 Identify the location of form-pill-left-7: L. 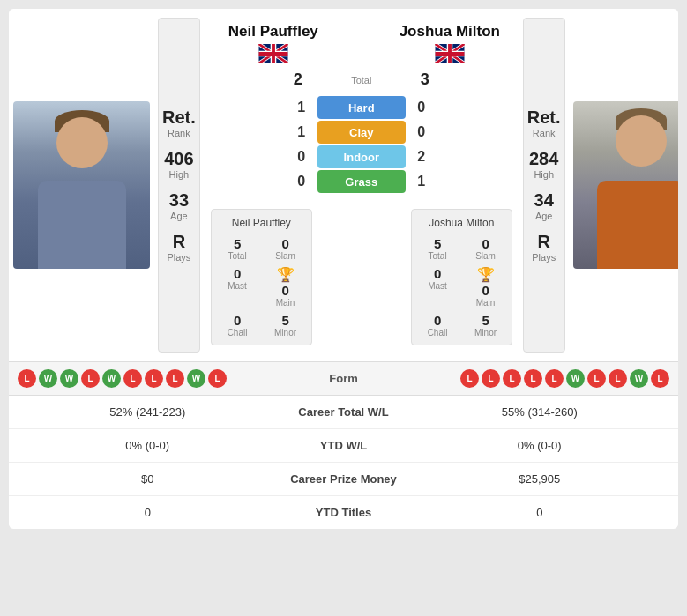
(175, 379).